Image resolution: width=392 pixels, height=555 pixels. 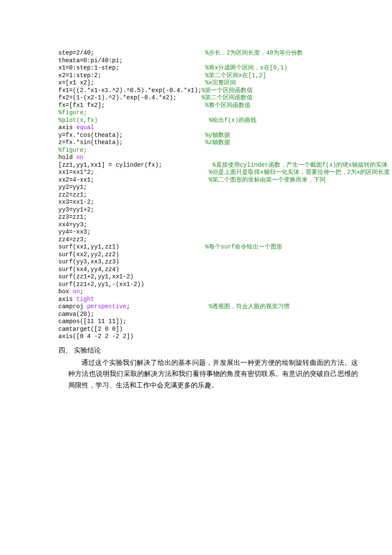 I want to click on code-line: xx3=xx1-2;, so click(x=218, y=202).